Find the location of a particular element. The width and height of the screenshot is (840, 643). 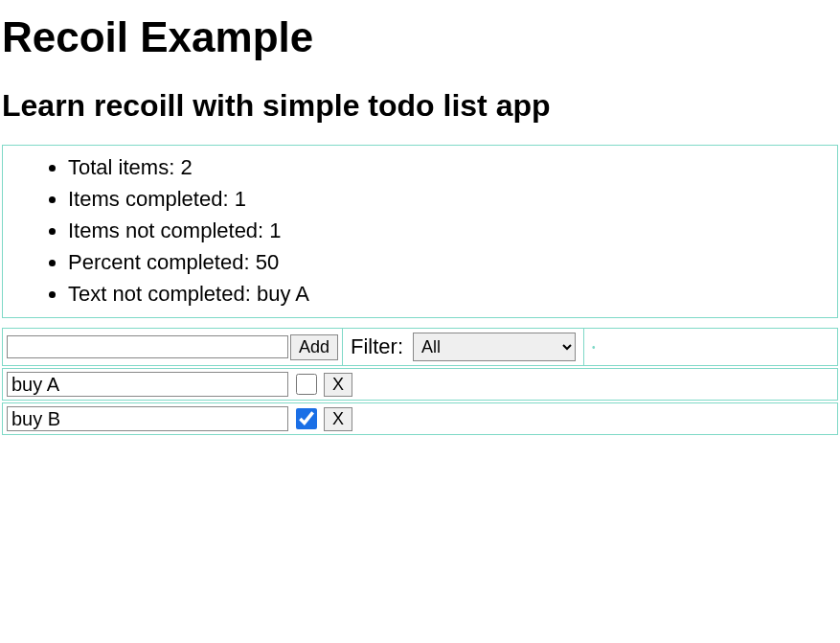

stat-text-not-completed-label: Text not completed: is located at coordinates (159, 293).